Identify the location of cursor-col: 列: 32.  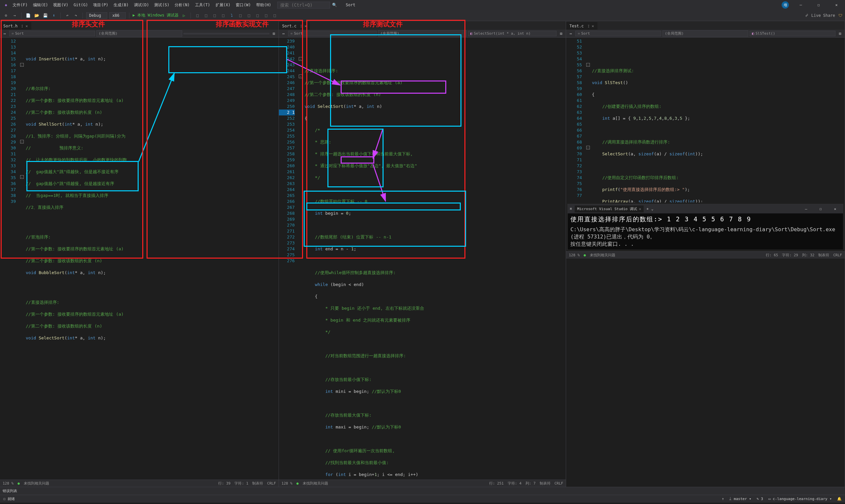
(809, 255).